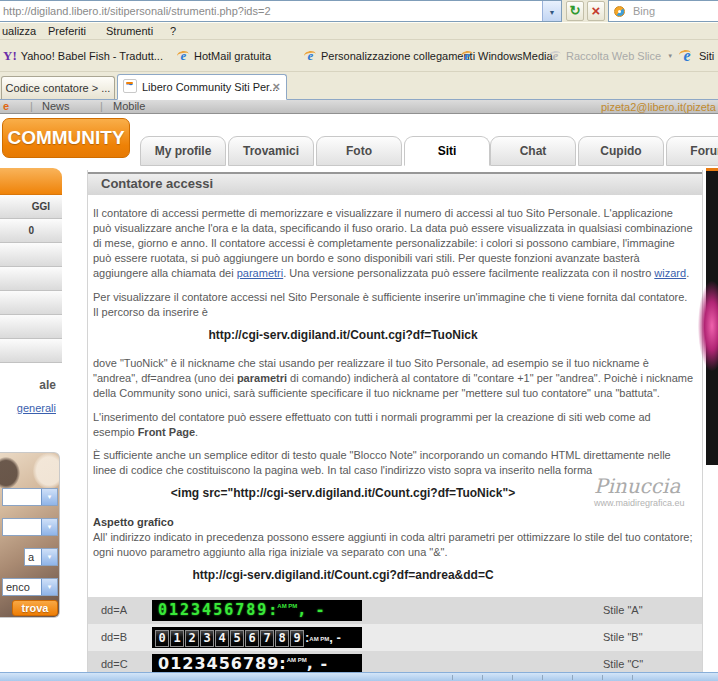 Image resolution: width=718 pixels, height=681 pixels. Describe the element at coordinates (31, 207) in the screenshot. I see `sidebar-item-messaggi: GGI` at that location.